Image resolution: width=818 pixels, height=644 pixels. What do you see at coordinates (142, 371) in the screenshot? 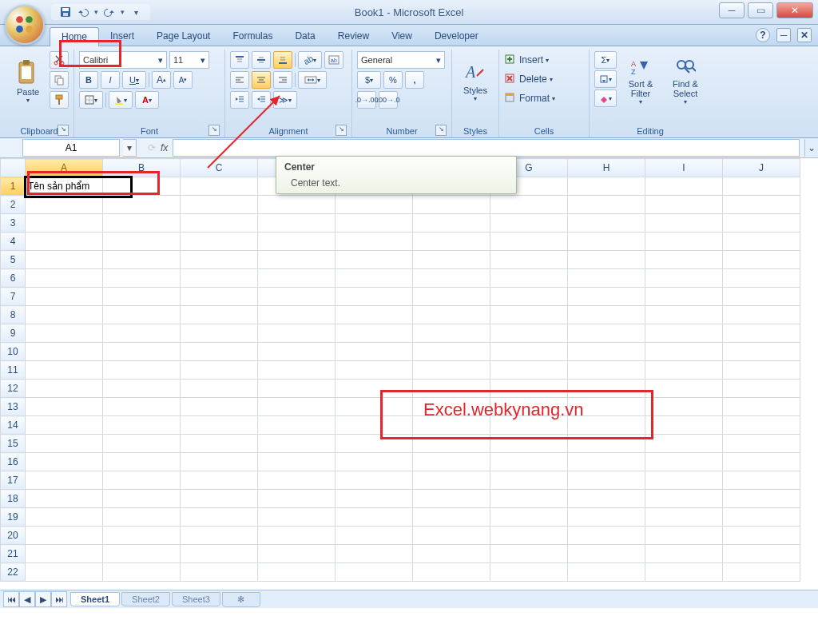
I see `cell-B11` at bounding box center [142, 371].